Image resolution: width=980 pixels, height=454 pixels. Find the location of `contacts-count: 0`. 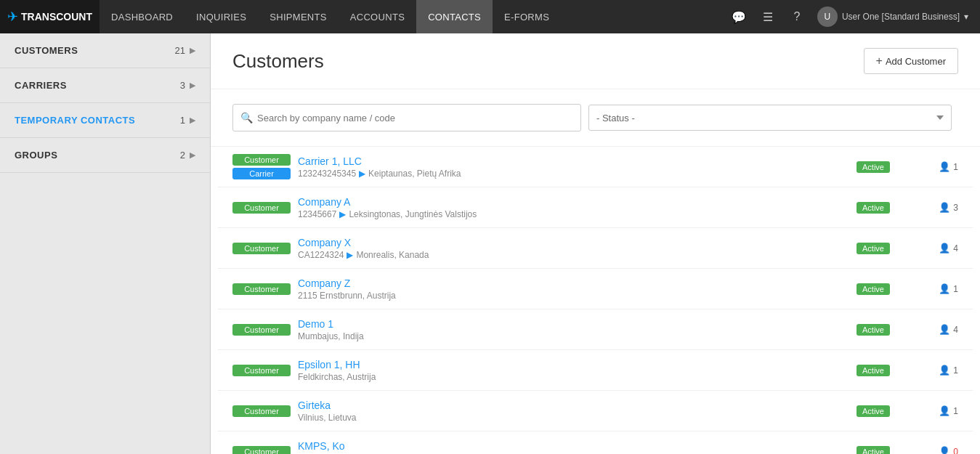

contacts-count: 0 is located at coordinates (956, 450).